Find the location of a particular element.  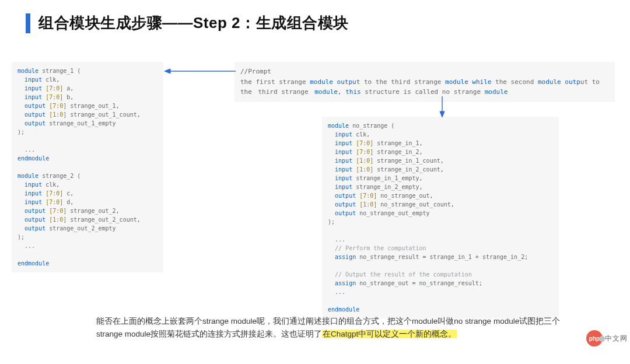

watermark-text: 中文网 is located at coordinates (616, 338).